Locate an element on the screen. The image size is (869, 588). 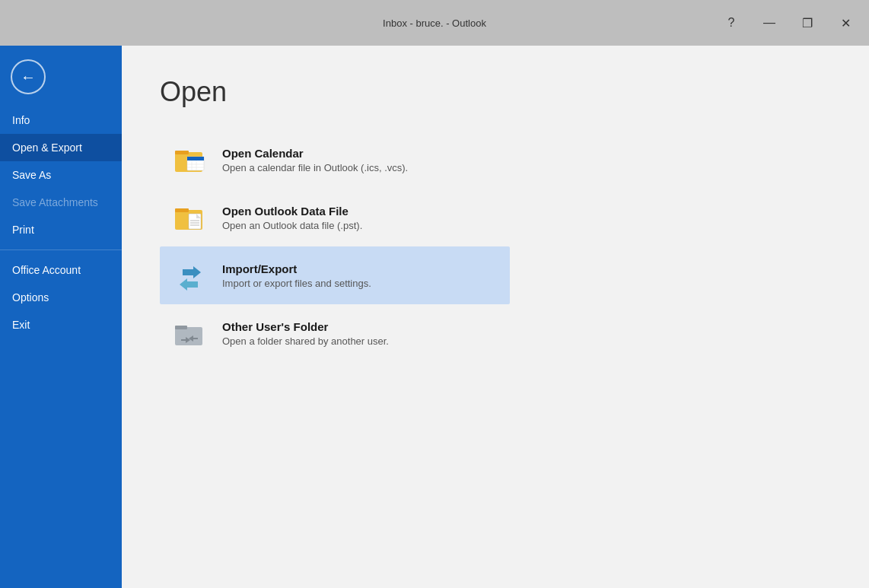
sidebar-item-label: Info is located at coordinates (21, 120).